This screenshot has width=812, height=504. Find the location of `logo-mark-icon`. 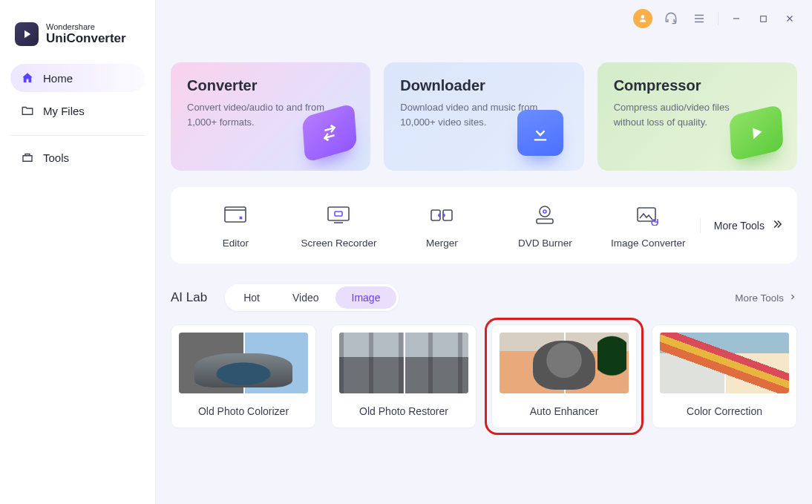

logo-mark-icon is located at coordinates (27, 34).